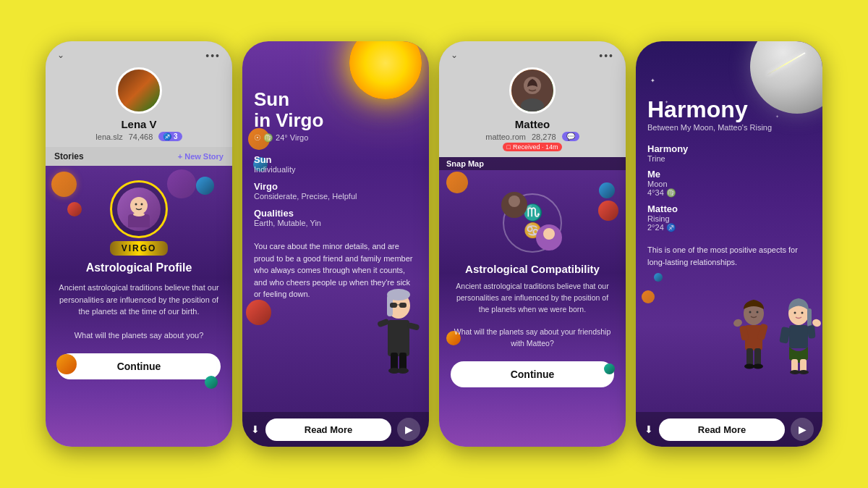 This screenshot has height=488, width=868. I want to click on harmony-title: Harmony, so click(729, 110).